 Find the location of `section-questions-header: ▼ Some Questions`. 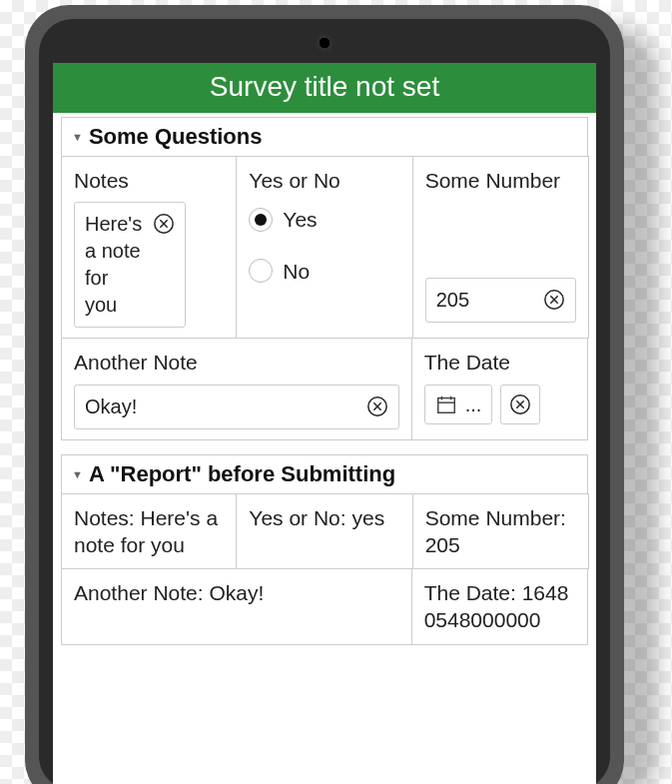

section-questions-header: ▼ Some Questions is located at coordinates (325, 136).